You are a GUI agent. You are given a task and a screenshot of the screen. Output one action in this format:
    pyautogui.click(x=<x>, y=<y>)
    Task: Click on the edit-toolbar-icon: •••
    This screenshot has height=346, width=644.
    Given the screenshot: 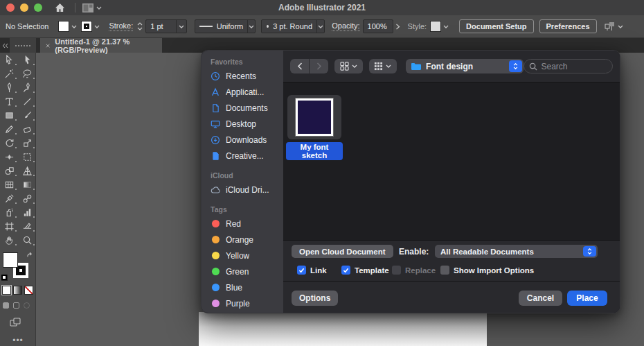 What is the action you would take?
    pyautogui.click(x=18, y=340)
    